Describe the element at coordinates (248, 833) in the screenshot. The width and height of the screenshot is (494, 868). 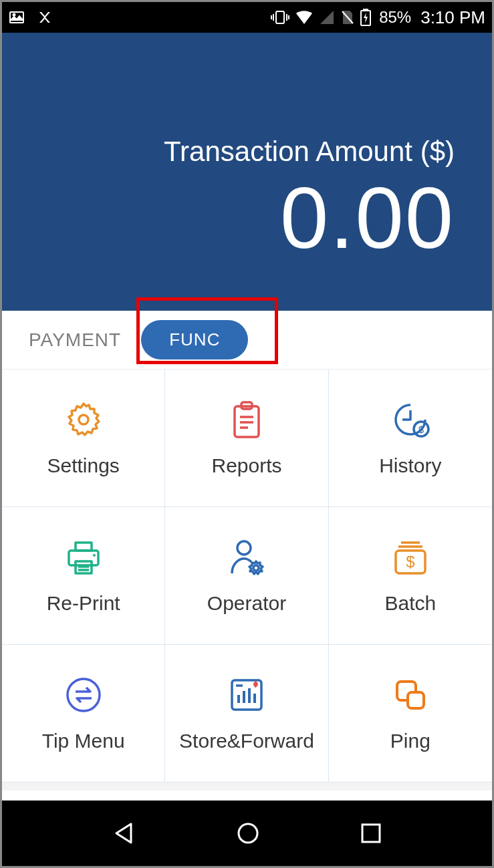
I see `nav-home-icon` at that location.